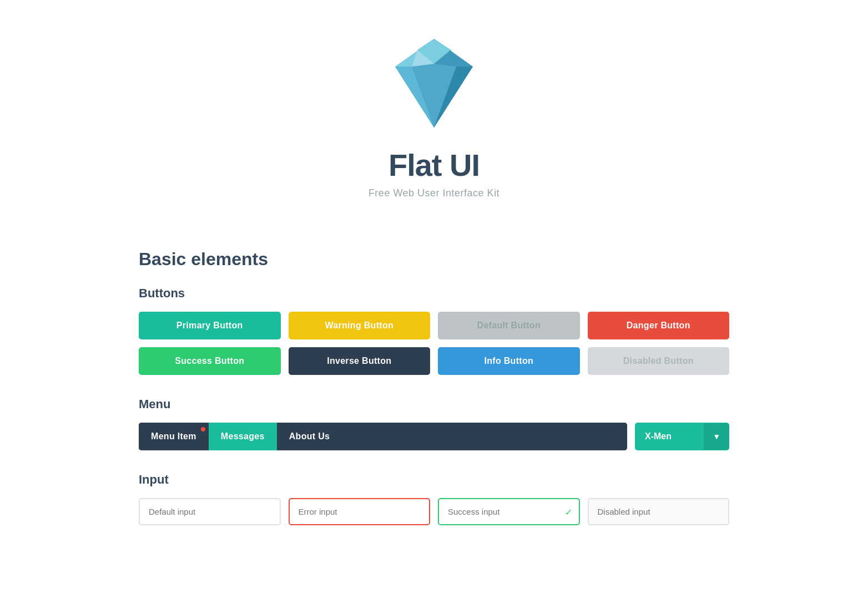 The image size is (868, 599). I want to click on success-input, so click(509, 511).